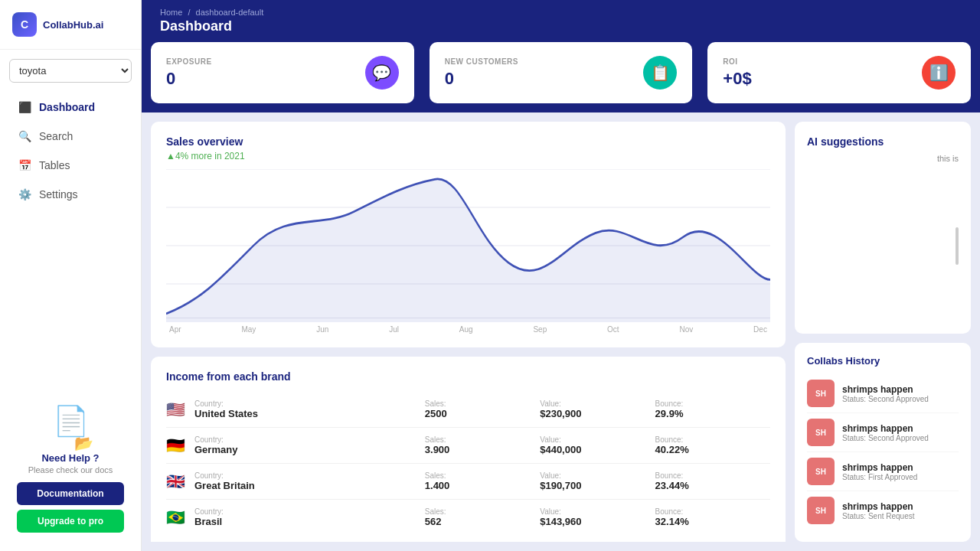 Image resolution: width=980 pixels, height=551 pixels. Describe the element at coordinates (74, 24) in the screenshot. I see `logo-text: CollabHub.ai` at that location.